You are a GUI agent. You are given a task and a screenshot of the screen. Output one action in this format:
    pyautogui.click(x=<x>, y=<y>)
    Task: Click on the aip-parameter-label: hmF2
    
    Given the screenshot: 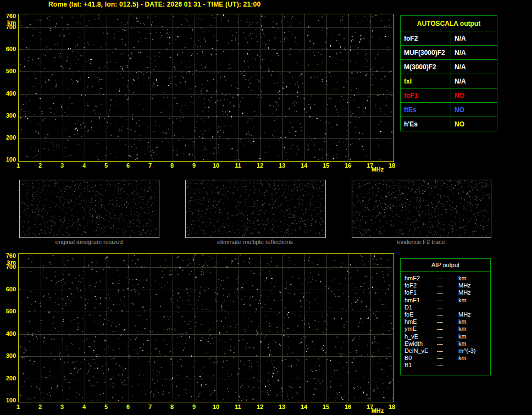 What is the action you would take?
    pyautogui.click(x=419, y=278)
    